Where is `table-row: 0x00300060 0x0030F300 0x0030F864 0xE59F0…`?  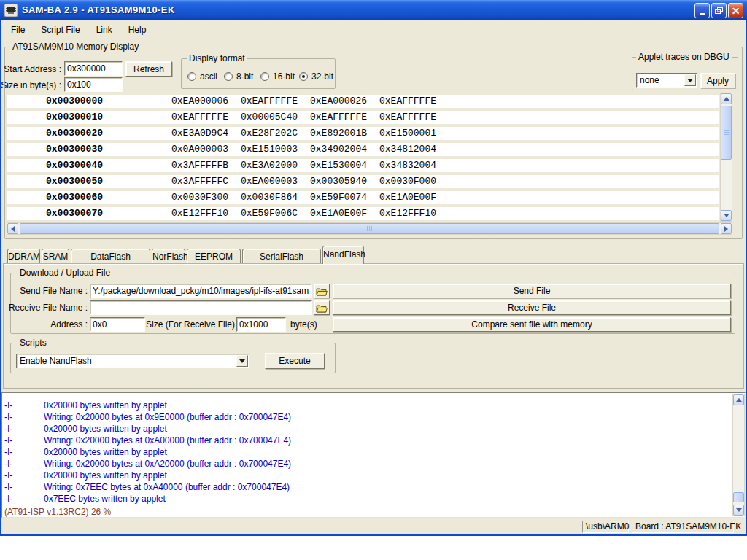
table-row: 0x00300060 0x0030F300 0x0030F864 0xE59F0… is located at coordinates (363, 198).